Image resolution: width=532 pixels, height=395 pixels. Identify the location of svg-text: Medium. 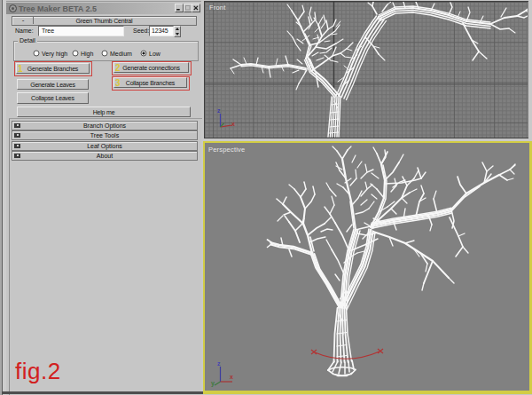
(121, 53).